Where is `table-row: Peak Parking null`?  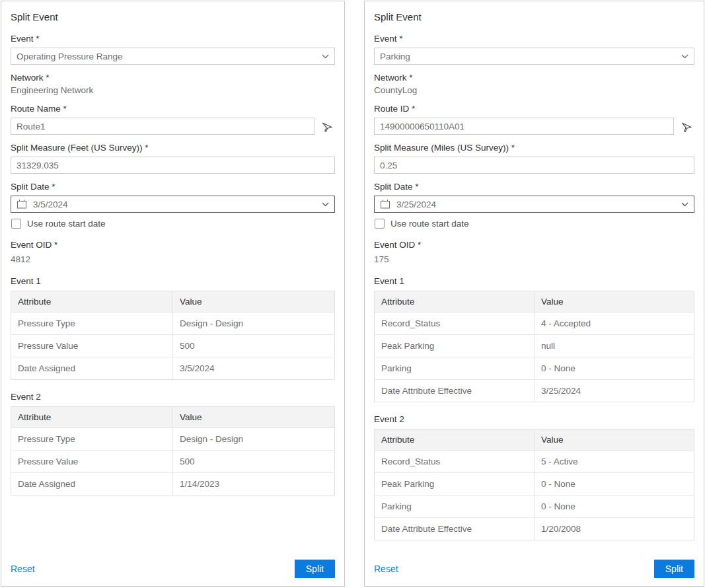 table-row: Peak Parking null is located at coordinates (535, 346).